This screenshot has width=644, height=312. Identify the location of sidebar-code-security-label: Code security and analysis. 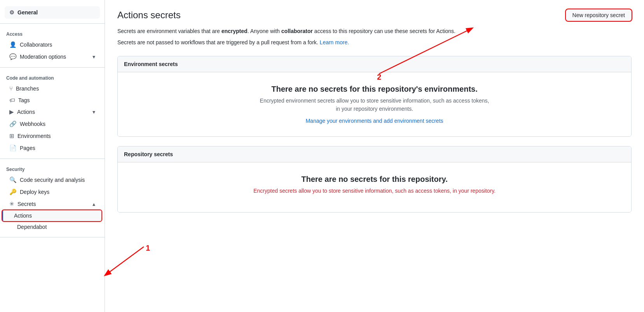
(52, 180).